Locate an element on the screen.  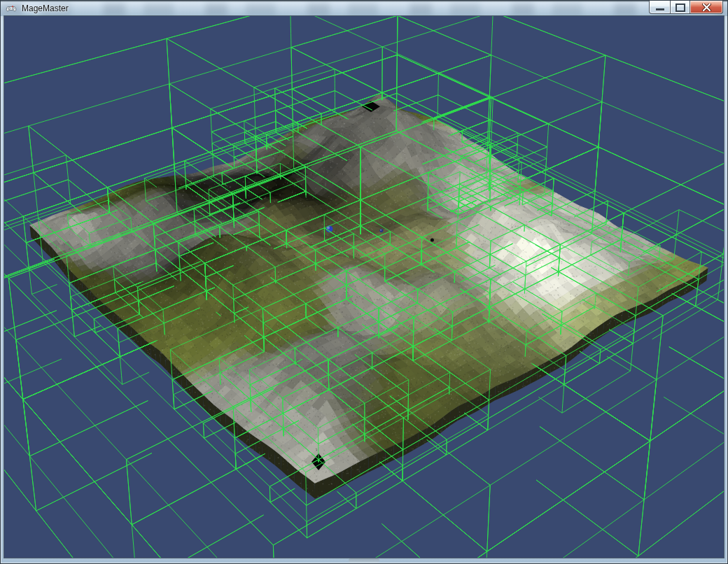
title-bar: MageMaster is located at coordinates (364, 8).